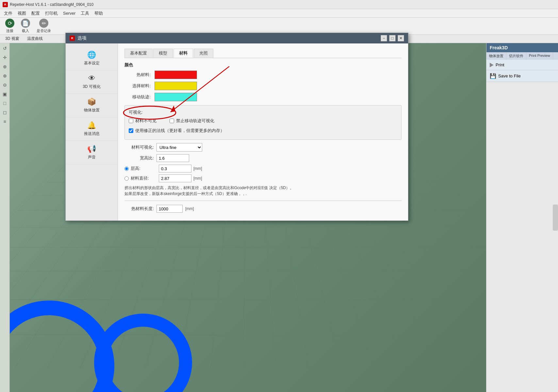  Describe the element at coordinates (175, 178) in the screenshot. I see `material-diameter-input` at that location.